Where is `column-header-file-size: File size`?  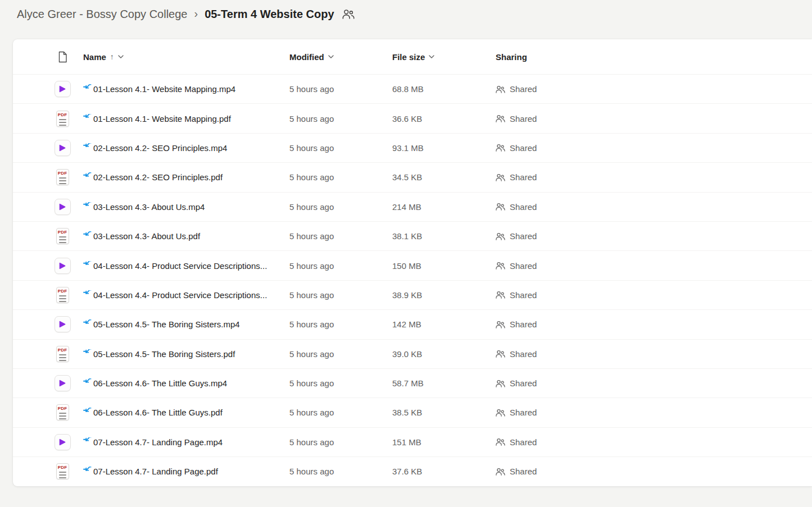 column-header-file-size: File size is located at coordinates (444, 57).